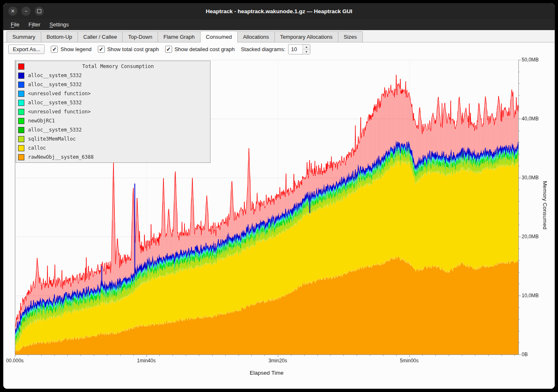 This screenshot has height=392, width=558. What do you see at coordinates (59, 25) in the screenshot?
I see `menu-settings: Settings` at bounding box center [59, 25].